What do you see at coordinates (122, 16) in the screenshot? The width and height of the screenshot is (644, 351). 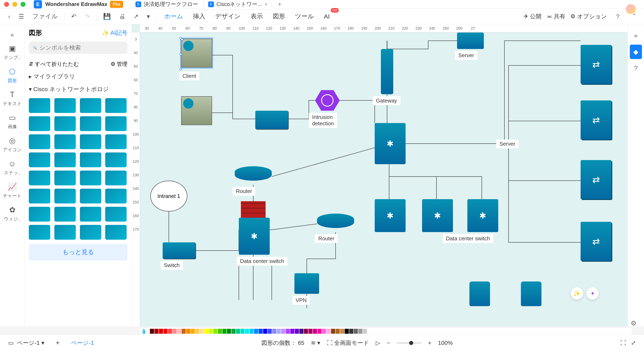 I see `print-icon: 🖨` at bounding box center [122, 16].